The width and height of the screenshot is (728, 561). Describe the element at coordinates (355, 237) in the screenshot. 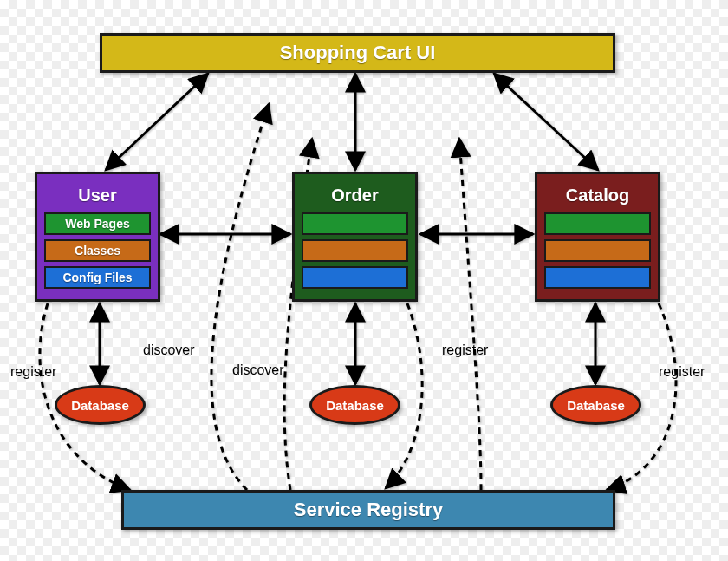

I see `order-service-box: Order` at that location.